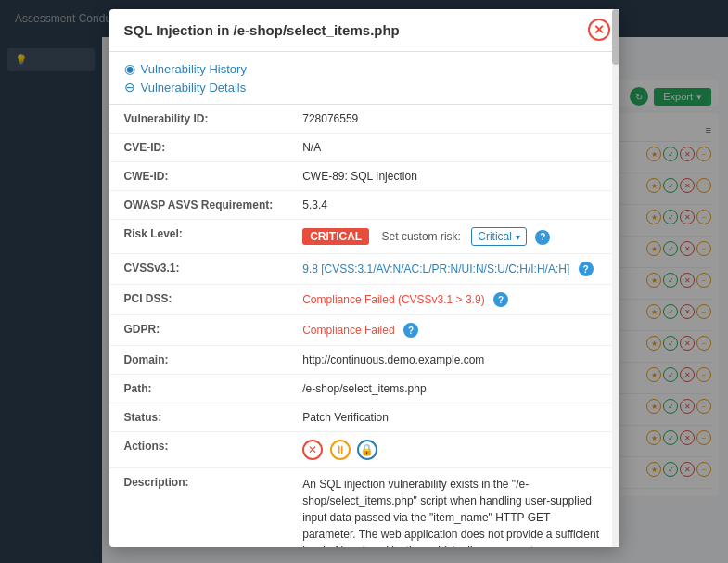  Describe the element at coordinates (130, 87) in the screenshot. I see `minus-circle-icon: ⊖` at that location.